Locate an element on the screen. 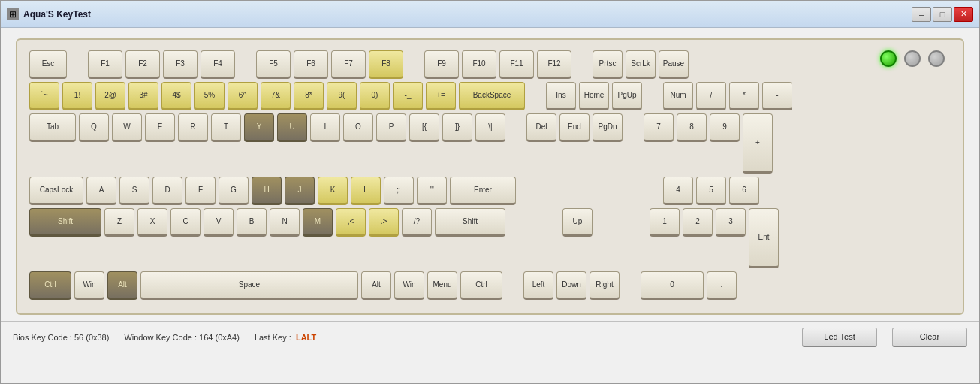  key-nument: Ent is located at coordinates (764, 238).